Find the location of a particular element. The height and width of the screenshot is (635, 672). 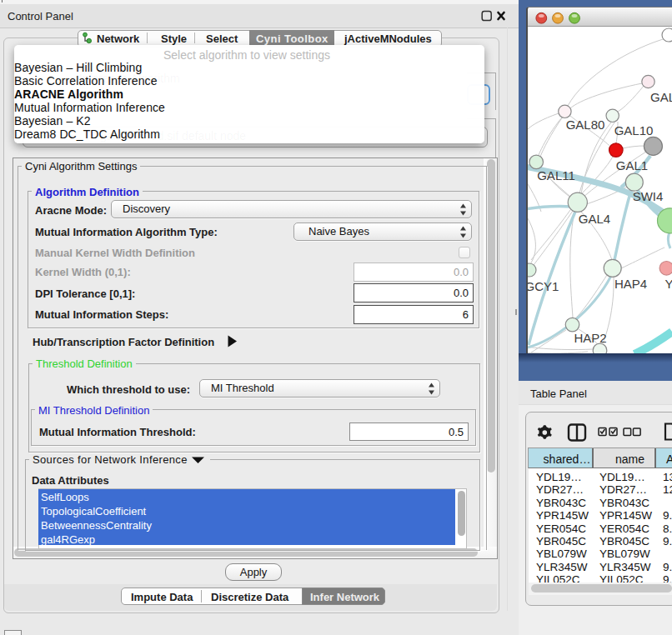

svg-text: SWI4 is located at coordinates (649, 197).